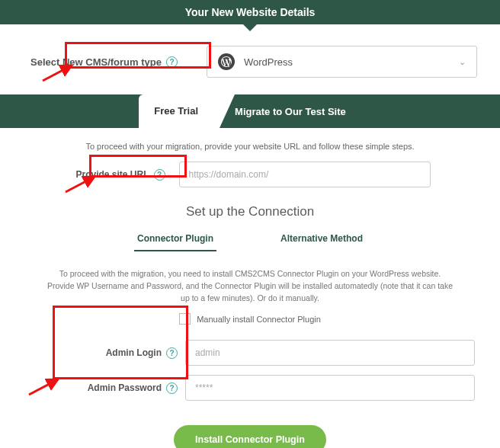 Image resolution: width=500 pixels, height=448 pixels. Describe the element at coordinates (250, 213) in the screenshot. I see `setup-heading: Set up the Connection` at that location.